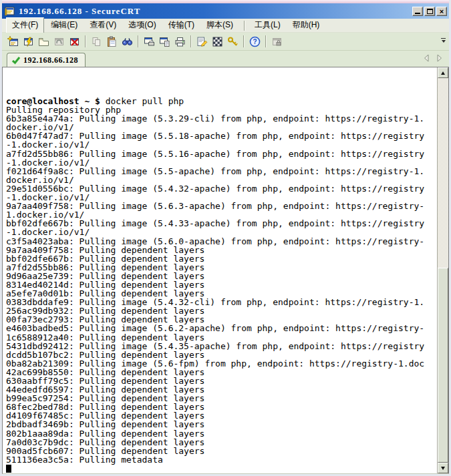 The image size is (451, 476). I want to click on tab-bar: 192.168.66.128, so click(226, 59).